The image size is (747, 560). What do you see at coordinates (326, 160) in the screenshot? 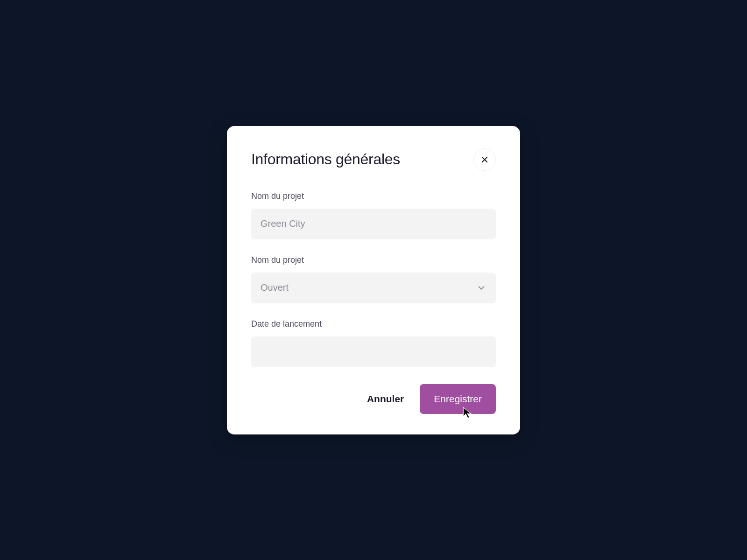
I see `modal-title: Informations générales` at bounding box center [326, 160].